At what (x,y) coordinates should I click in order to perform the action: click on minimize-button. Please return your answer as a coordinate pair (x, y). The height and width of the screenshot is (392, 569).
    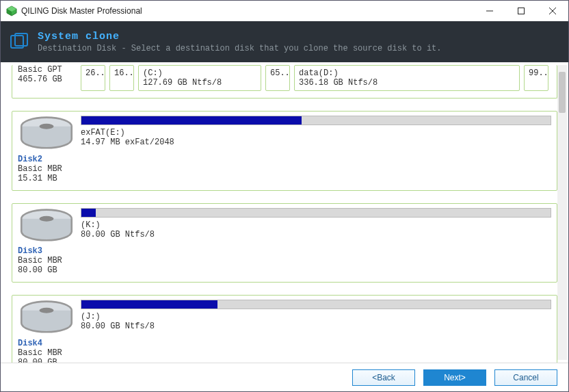
    Looking at the image, I should click on (490, 11).